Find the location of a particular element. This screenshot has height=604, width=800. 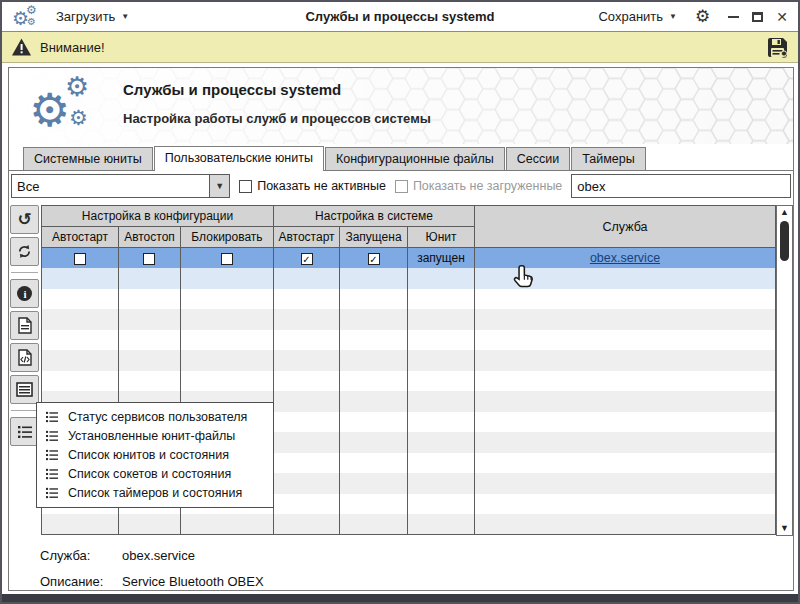

hand-cursor-icon is located at coordinates (524, 277).